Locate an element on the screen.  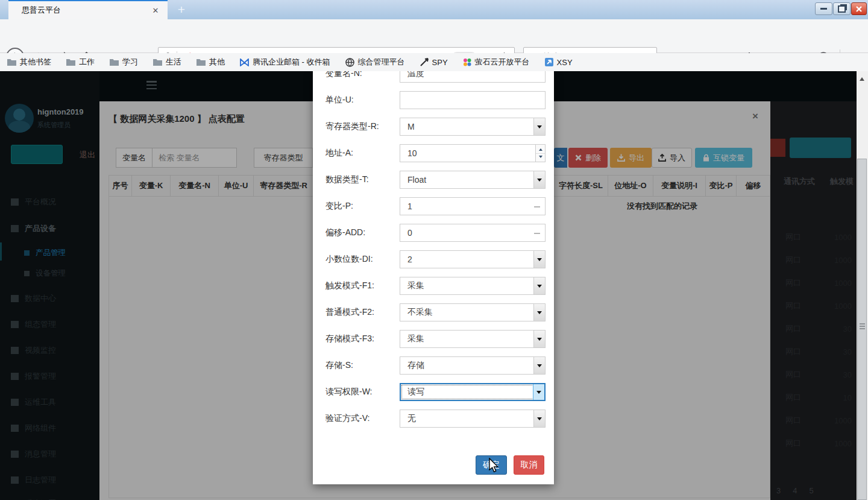
sidebar-item-device-management: 设备管理 is located at coordinates (49, 273).